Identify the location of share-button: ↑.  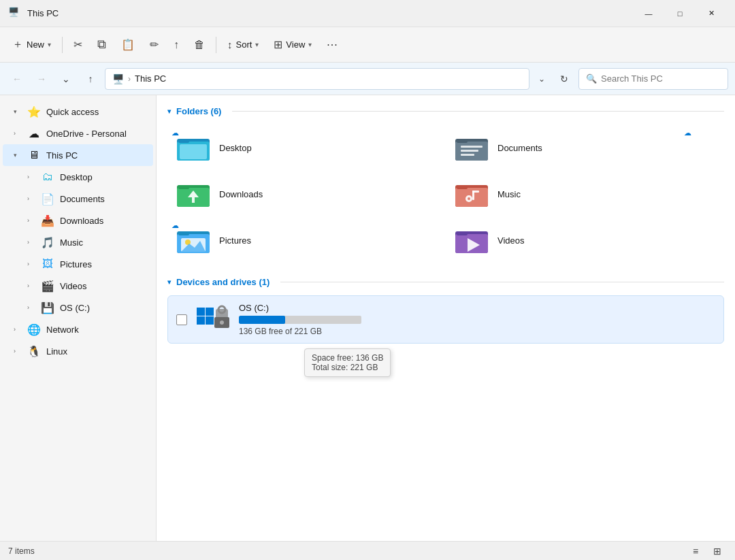
(176, 45).